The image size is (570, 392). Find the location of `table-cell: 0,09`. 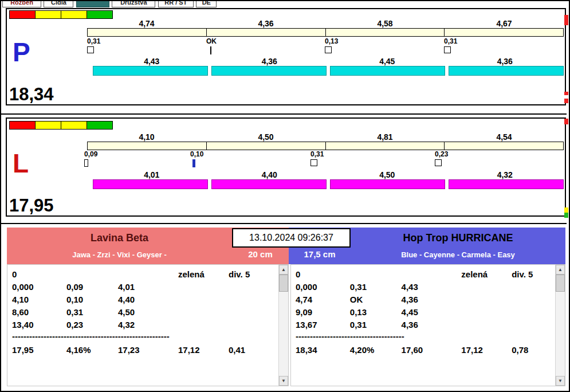

table-cell: 0,09 is located at coordinates (92, 288).